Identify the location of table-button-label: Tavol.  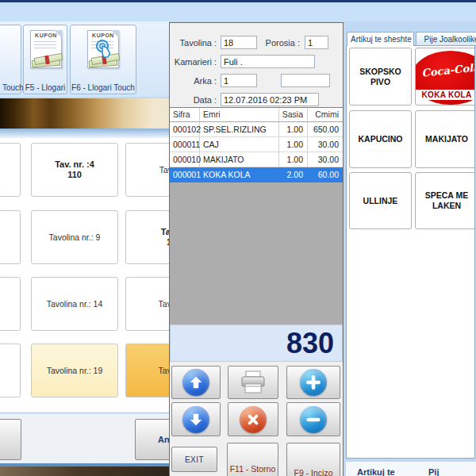
(159, 170).